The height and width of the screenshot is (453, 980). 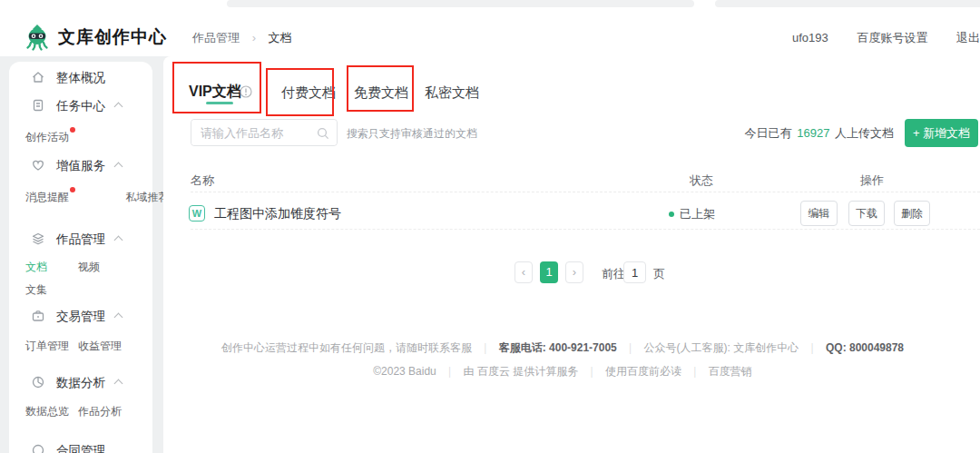 What do you see at coordinates (47, 412) in the screenshot?
I see `sidebar-subitem-data-overview: 数据总览` at bounding box center [47, 412].